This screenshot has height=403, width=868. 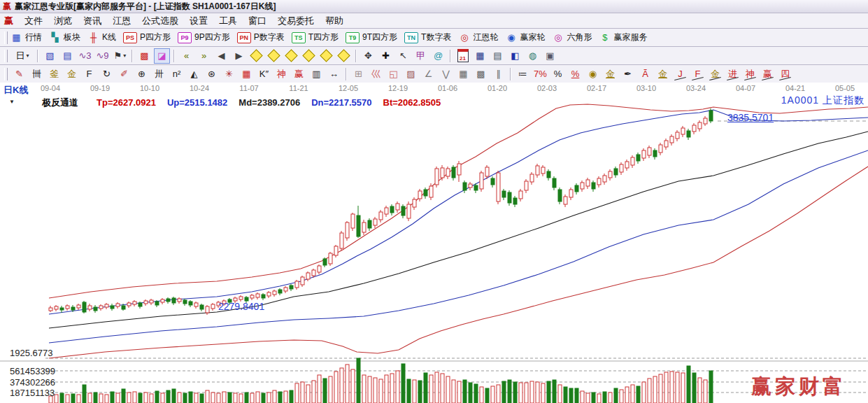 What do you see at coordinates (309, 56) in the screenshot?
I see `diamond-hexpand` at bounding box center [309, 56].